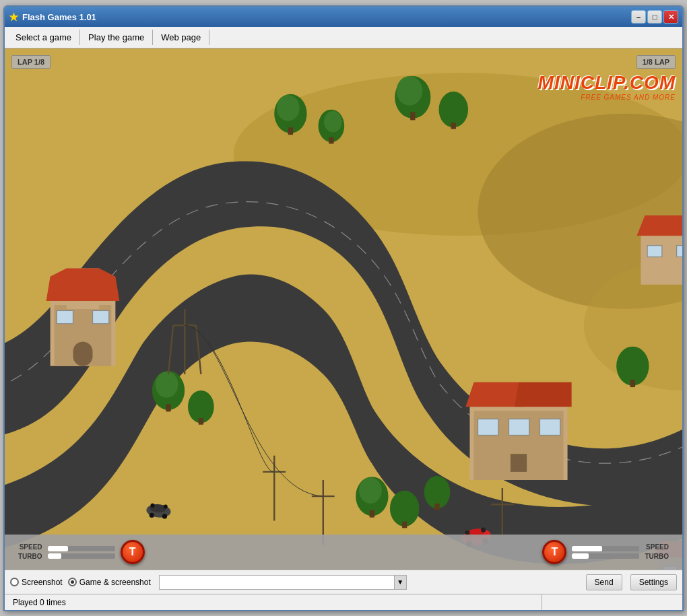 This screenshot has height=616, width=687. Describe the element at coordinates (639, 17) in the screenshot. I see `minimize-button: –` at that location.